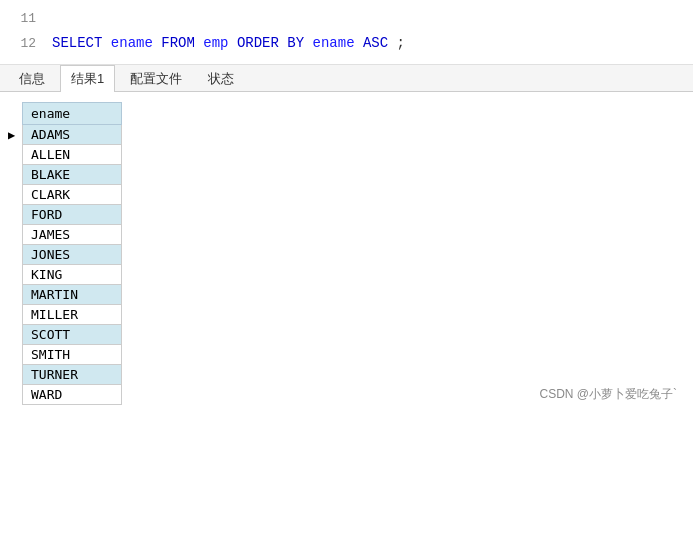 This screenshot has height=533, width=693. What do you see at coordinates (376, 43) in the screenshot?
I see `keyword-asc: ASC` at bounding box center [376, 43].